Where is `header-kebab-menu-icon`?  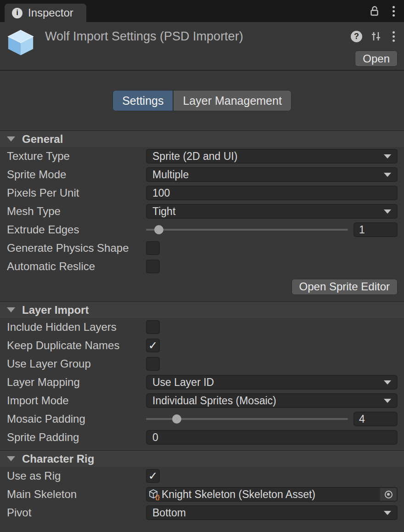
header-kebab-menu-icon is located at coordinates (394, 37).